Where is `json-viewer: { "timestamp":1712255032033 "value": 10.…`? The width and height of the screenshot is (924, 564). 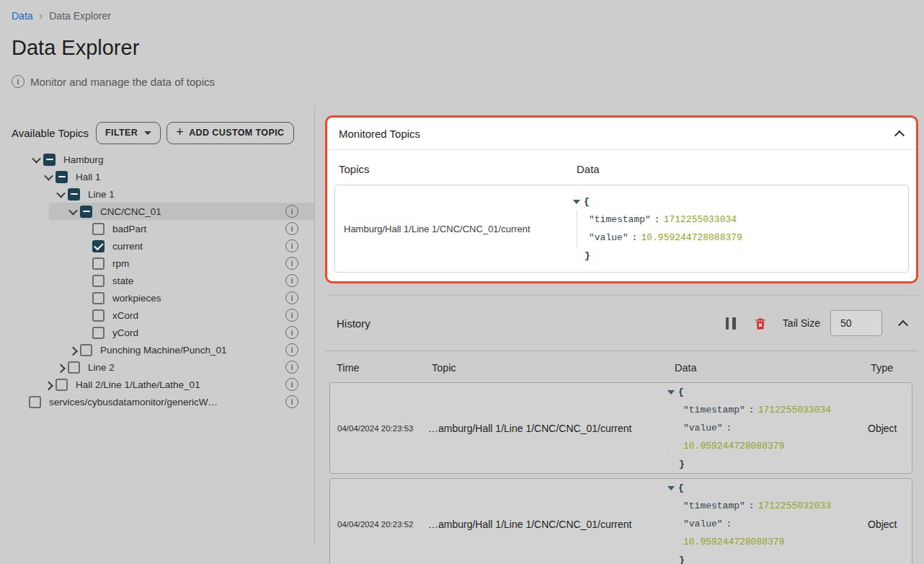
json-viewer: { "timestamp":1712255032033 "value": 10.… is located at coordinates (765, 521).